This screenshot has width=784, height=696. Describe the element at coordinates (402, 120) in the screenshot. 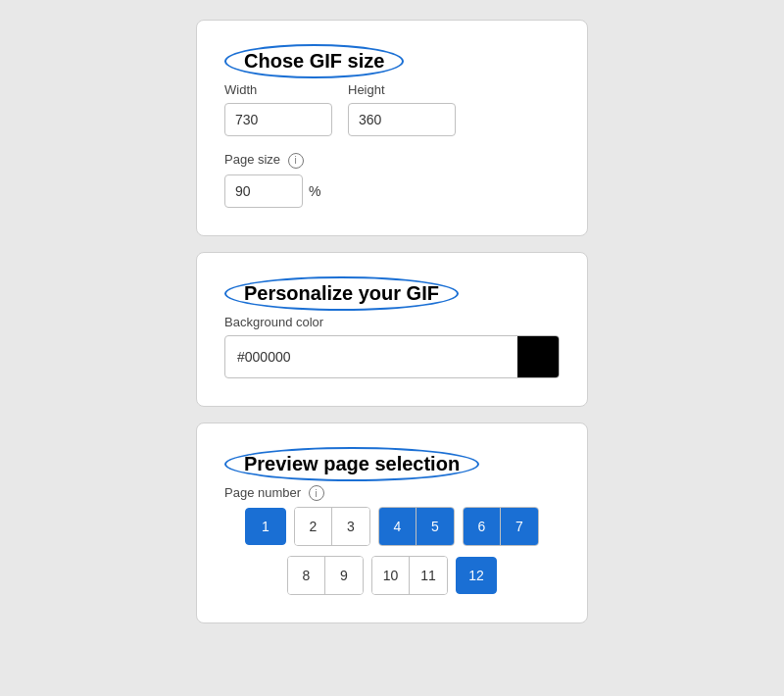

I see `height-input` at that location.